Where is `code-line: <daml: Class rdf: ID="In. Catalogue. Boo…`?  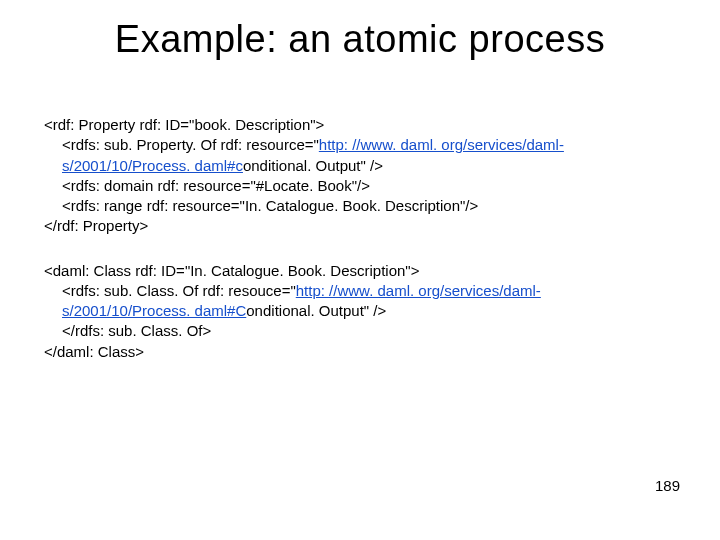 code-line: <daml: Class rdf: ID="In. Catalogue. Boo… is located at coordinates (352, 271).